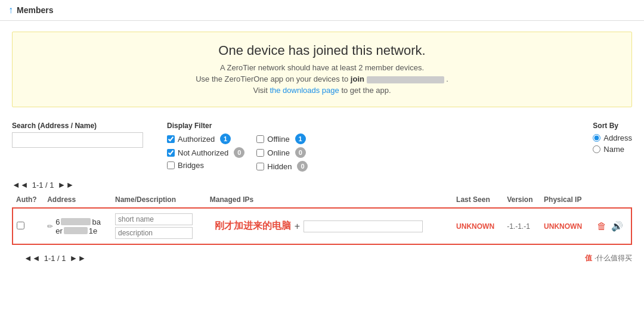  Describe the element at coordinates (596, 138) in the screenshot. I see `sort-address-radio` at that location.